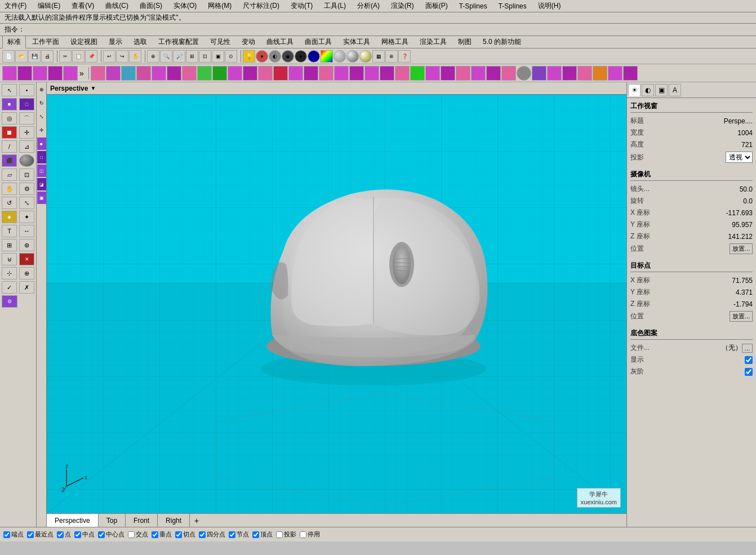 This screenshot has height=555, width=756. I want to click on tb2-grid7, so click(448, 73).